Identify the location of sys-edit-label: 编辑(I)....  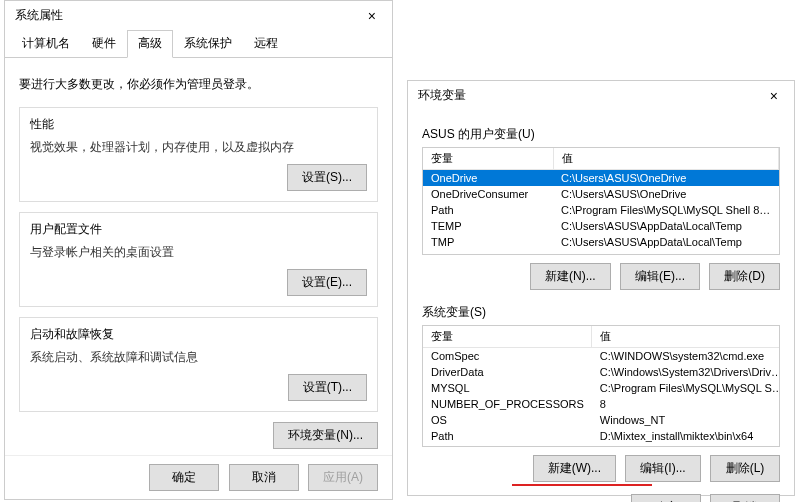
(662, 468).